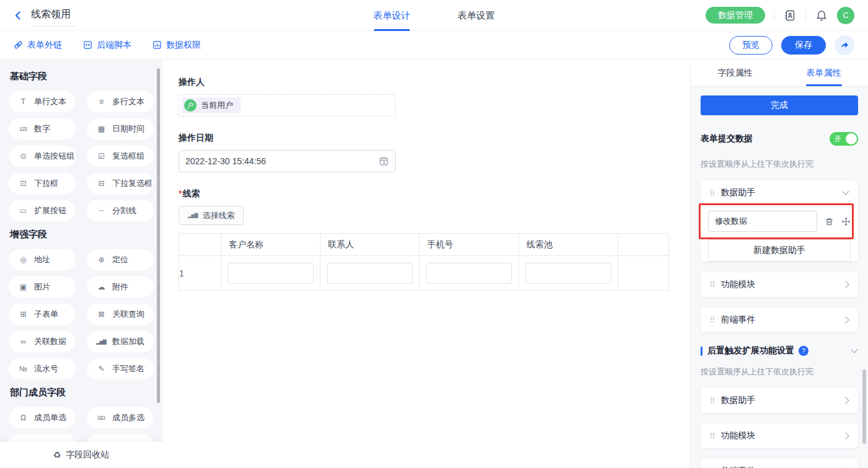  What do you see at coordinates (42, 156) in the screenshot?
I see `field-item-radio-group: ⊙单选按钮组` at bounding box center [42, 156].